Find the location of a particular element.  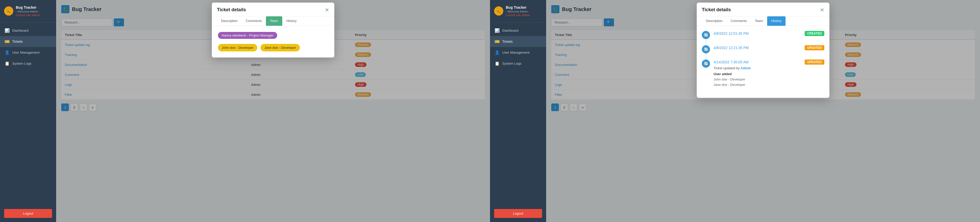

sidebar-item-logs-right: 📋 System Logs is located at coordinates (518, 63).